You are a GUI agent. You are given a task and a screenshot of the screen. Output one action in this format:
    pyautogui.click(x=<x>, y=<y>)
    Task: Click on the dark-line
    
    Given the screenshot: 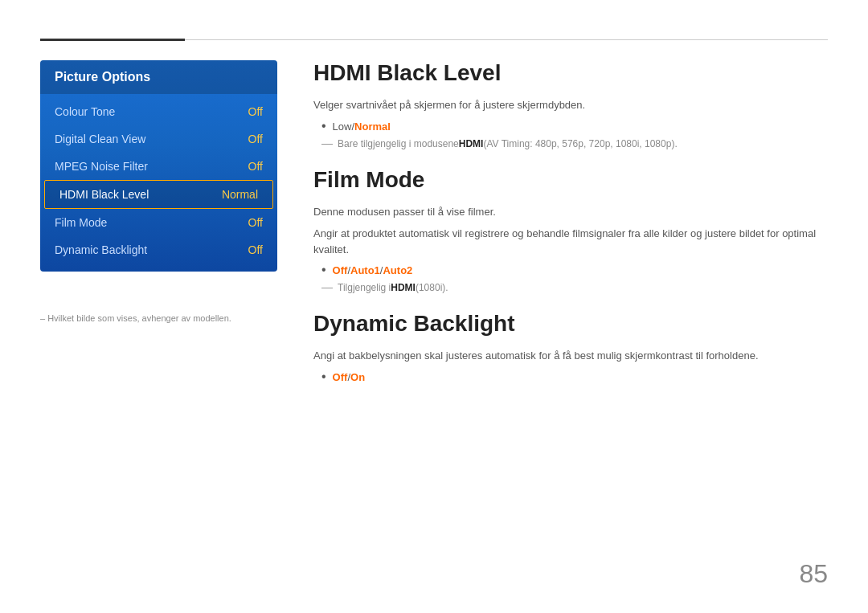 What is the action you would take?
    pyautogui.click(x=113, y=40)
    